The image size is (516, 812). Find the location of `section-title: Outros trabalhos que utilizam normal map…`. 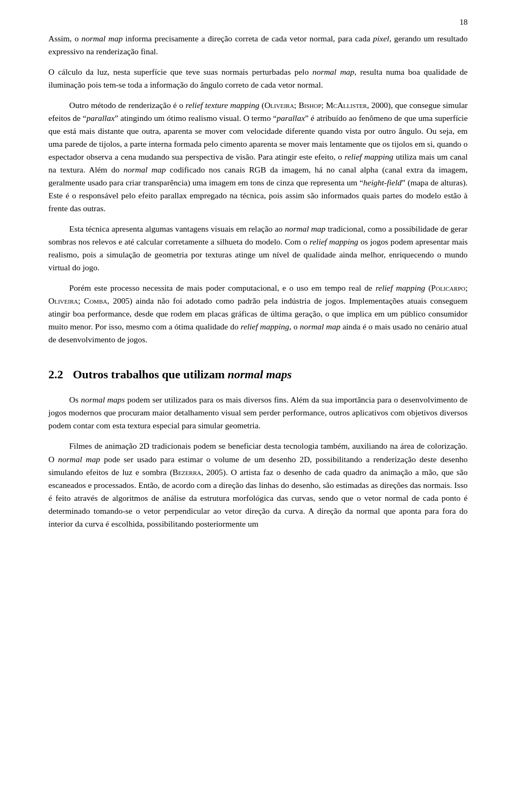

section-title: Outros trabalhos que utilizam normal map… is located at coordinates (183, 375).